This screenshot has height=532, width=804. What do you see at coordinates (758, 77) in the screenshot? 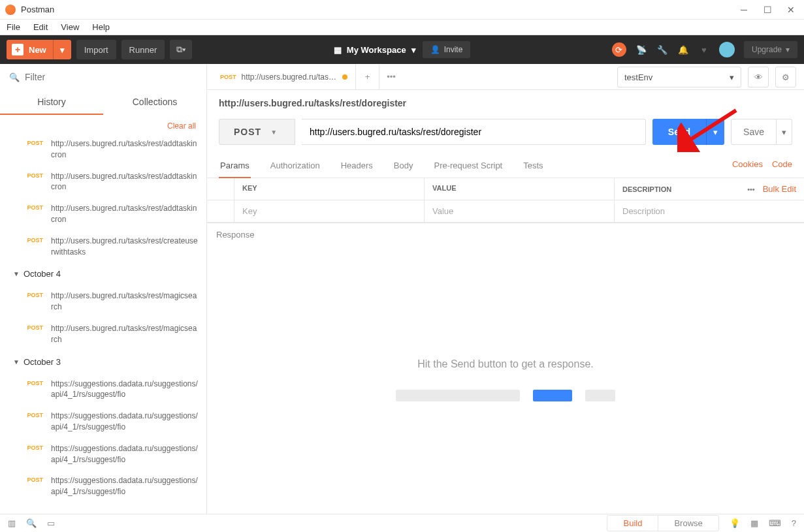
I see `quicklook-icon: 👁` at bounding box center [758, 77].